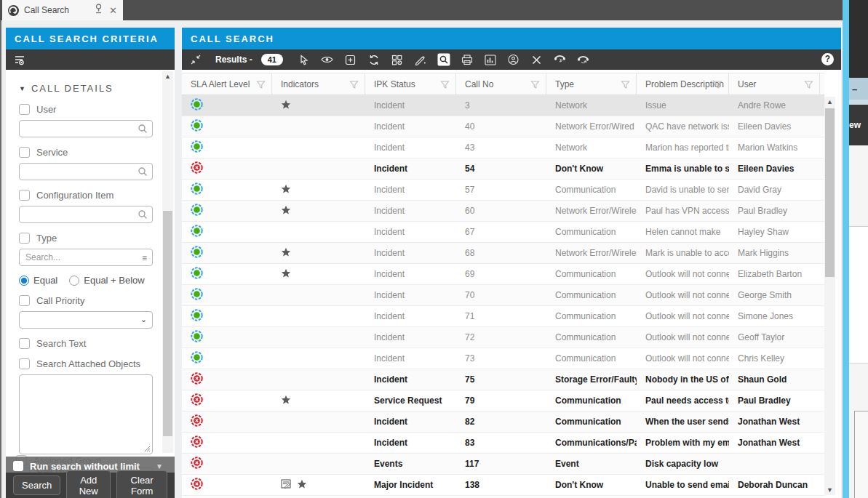 Image resolution: width=868 pixels, height=498 pixels. I want to click on sidebar-scrollbar: ▲, so click(167, 262).